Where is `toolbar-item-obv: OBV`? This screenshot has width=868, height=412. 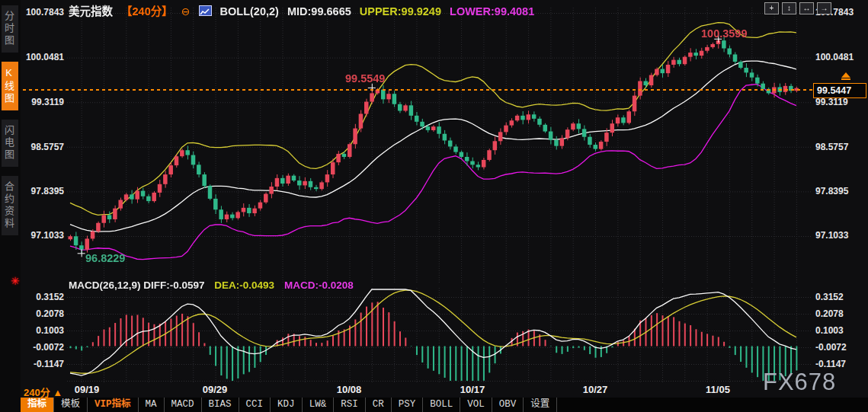 toolbar-item-obv: OBV is located at coordinates (508, 405).